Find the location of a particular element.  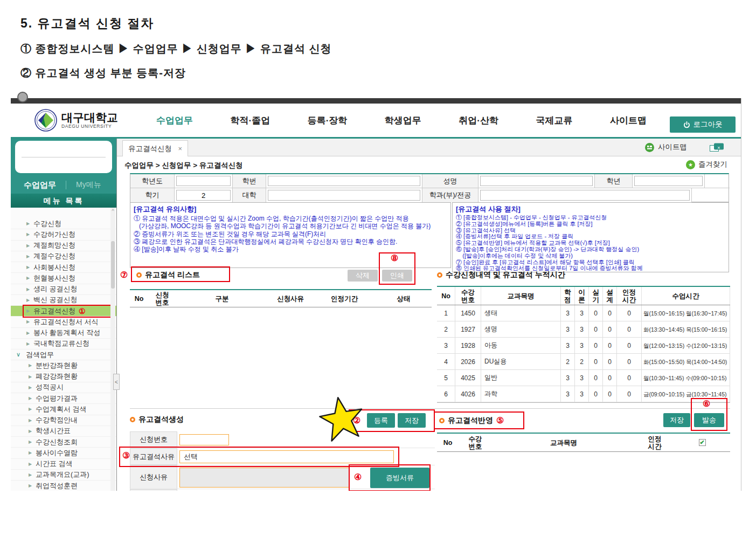

table-row: 42026DU실용22000화(15:00~15:50) 목(14:00~14:… is located at coordinates (584, 362).